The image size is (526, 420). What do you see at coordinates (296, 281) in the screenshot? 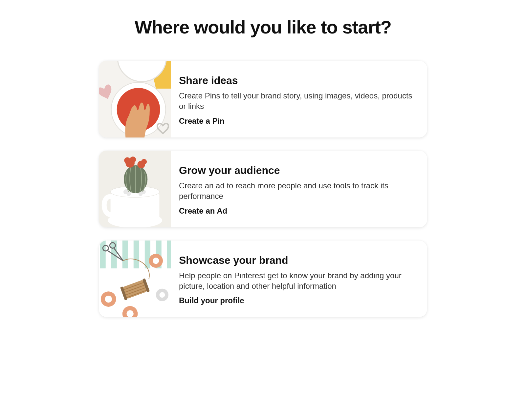
I see `card-description: Help people on Pinterest get to know you…` at bounding box center [296, 281].